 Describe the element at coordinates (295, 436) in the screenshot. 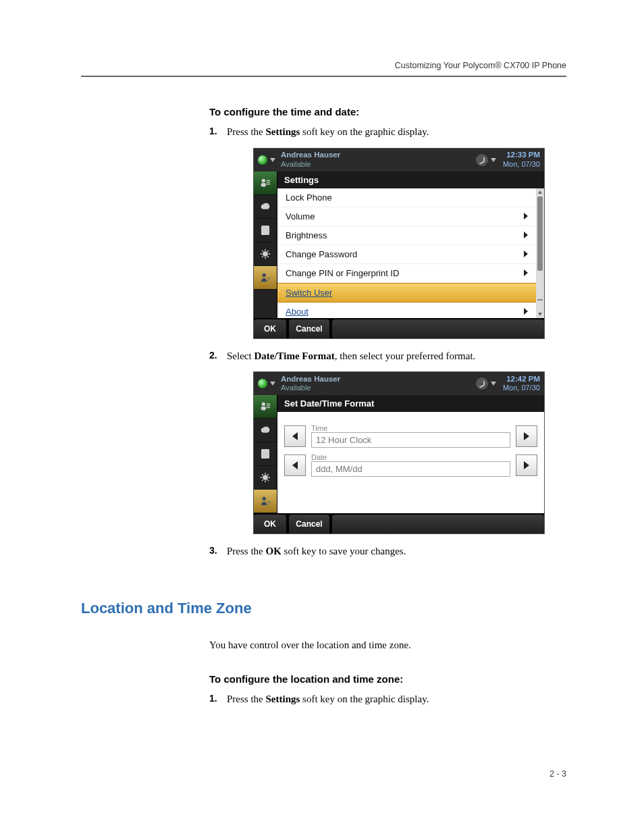

I see `time-prev-button` at that location.